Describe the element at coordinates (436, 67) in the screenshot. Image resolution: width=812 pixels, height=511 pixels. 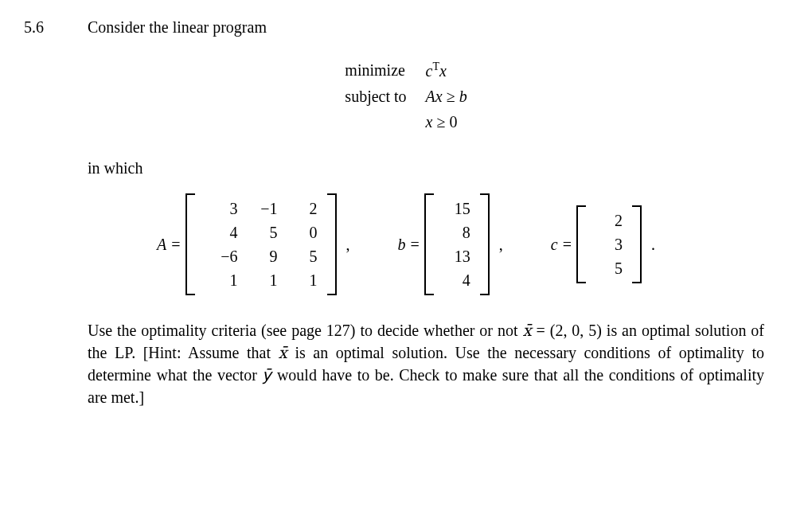
I see `transpose-T: T` at that location.